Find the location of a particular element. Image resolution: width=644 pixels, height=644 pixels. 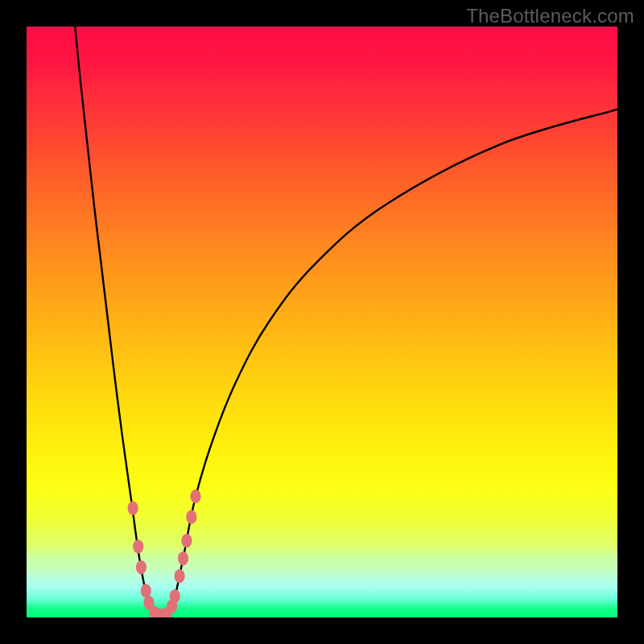

watermark-text: TheBottleneck.com is located at coordinates (551, 16).